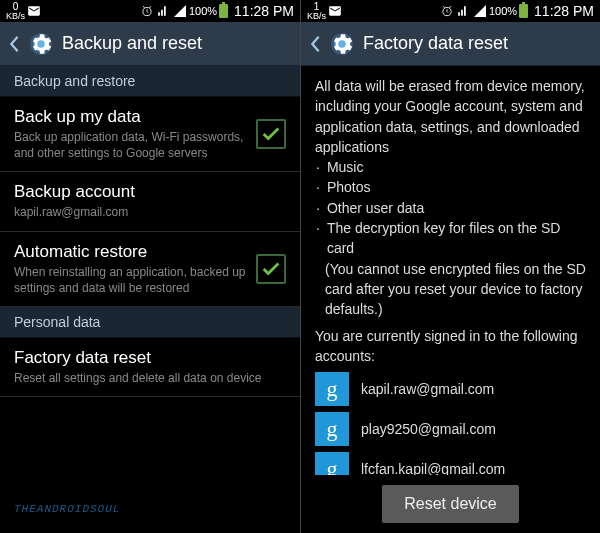 The image size is (600, 533). I want to click on data-speed-indicator: 0 KB/s, so click(16, 12).